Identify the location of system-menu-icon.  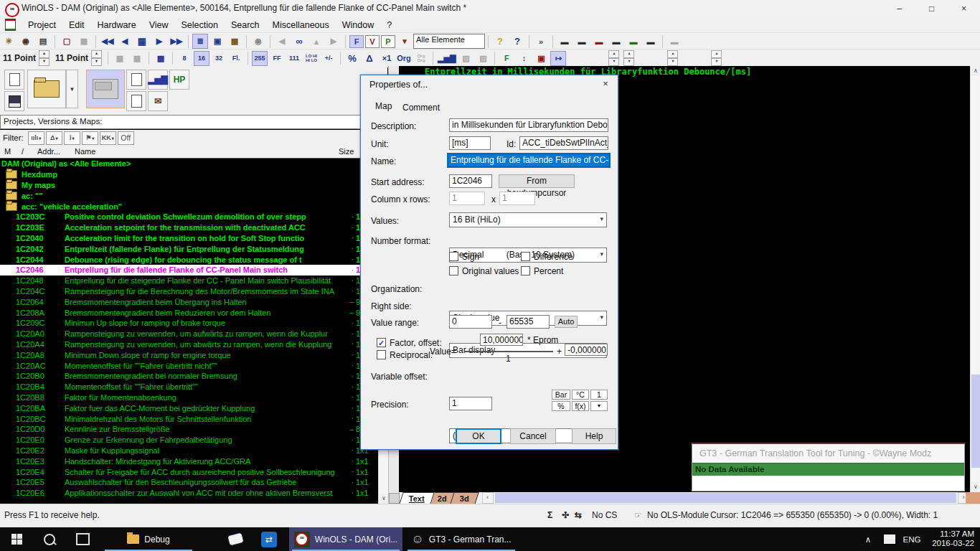
(10, 24).